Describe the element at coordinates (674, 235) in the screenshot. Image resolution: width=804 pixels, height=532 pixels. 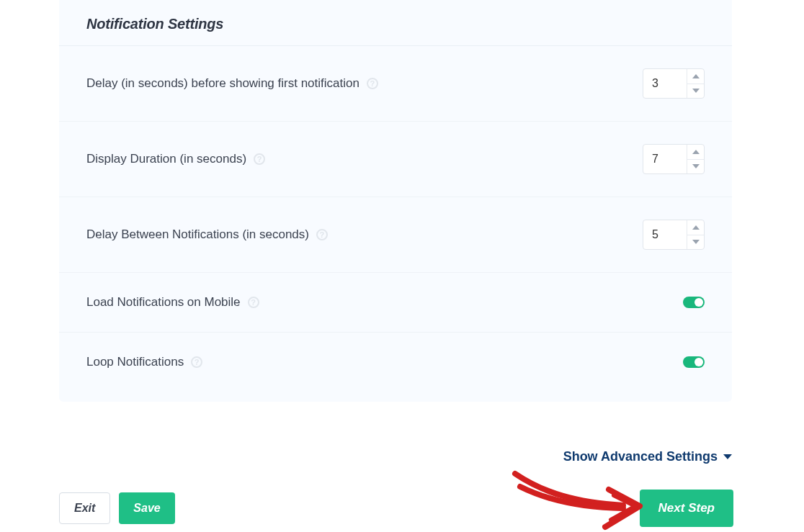
I see `number-input-delay-between` at that location.